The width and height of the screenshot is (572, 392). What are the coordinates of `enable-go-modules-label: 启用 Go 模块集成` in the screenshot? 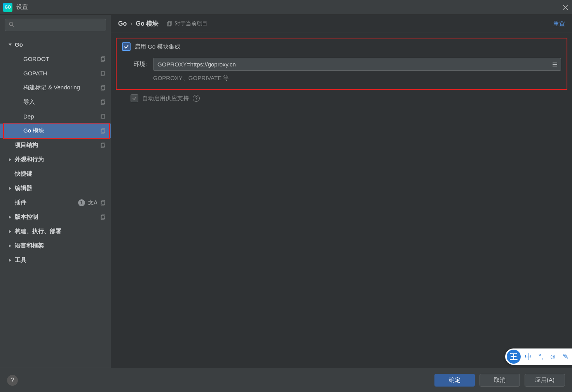 It's located at (157, 47).